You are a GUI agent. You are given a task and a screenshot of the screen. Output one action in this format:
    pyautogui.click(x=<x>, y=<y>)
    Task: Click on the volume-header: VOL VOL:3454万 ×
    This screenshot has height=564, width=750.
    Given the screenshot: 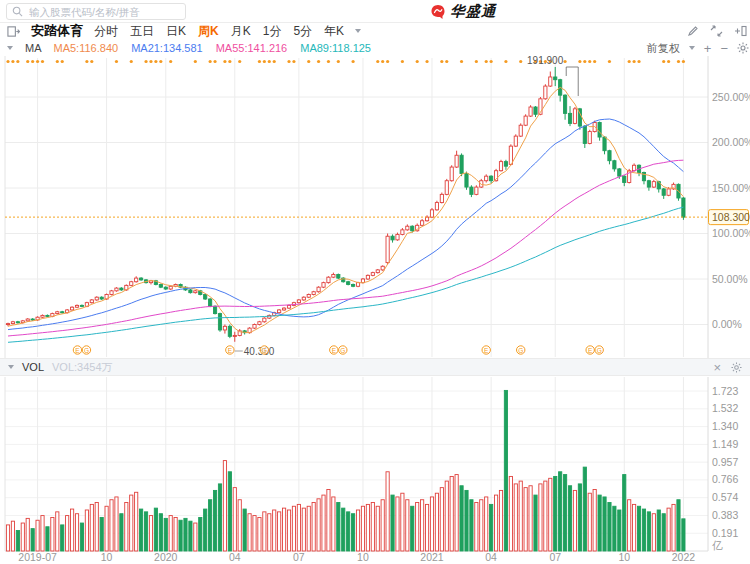 What is the action you would take?
    pyautogui.click(x=375, y=367)
    